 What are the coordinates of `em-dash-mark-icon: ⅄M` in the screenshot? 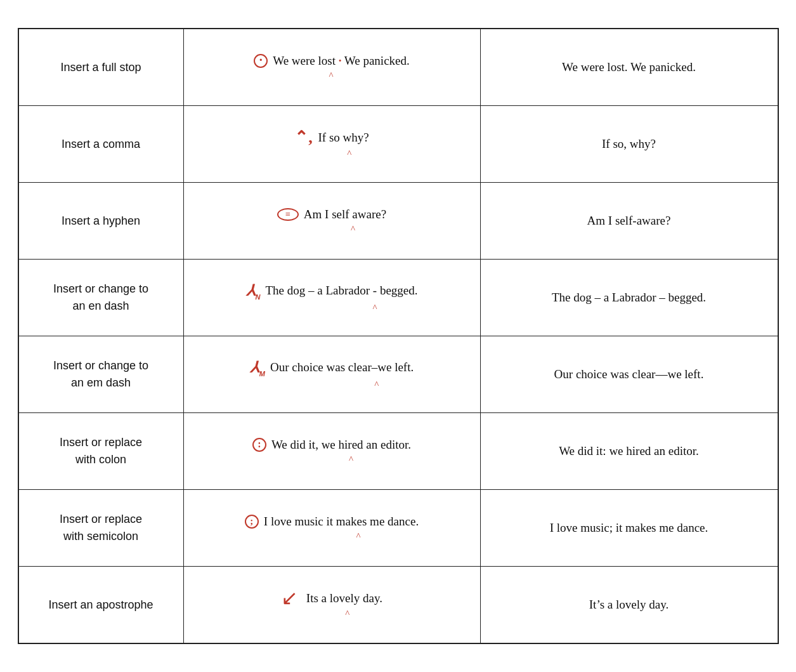 It's located at (258, 368).